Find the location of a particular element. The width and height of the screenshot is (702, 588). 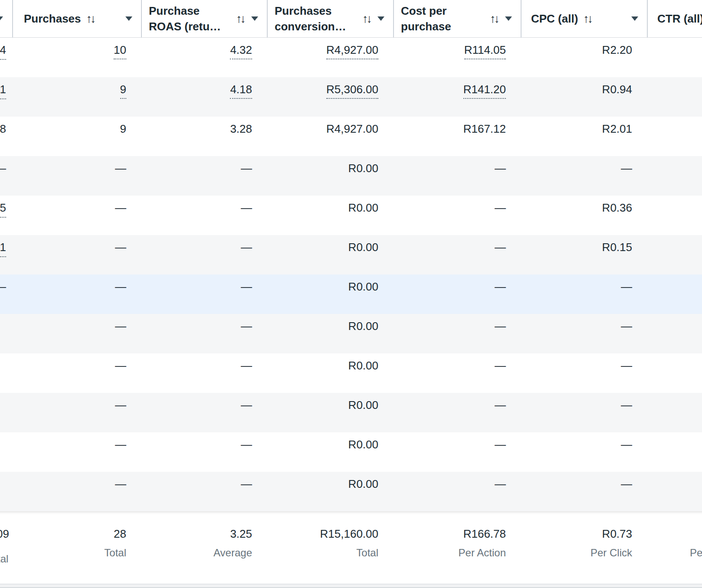

cell-value: R114.05 is located at coordinates (485, 51).